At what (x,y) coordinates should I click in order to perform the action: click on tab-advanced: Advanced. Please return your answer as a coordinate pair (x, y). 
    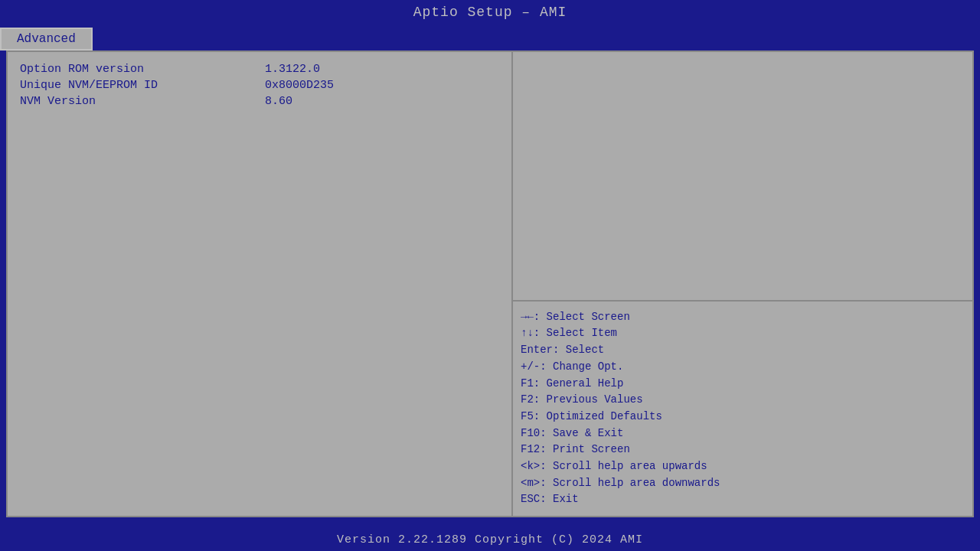
    Looking at the image, I should click on (46, 39).